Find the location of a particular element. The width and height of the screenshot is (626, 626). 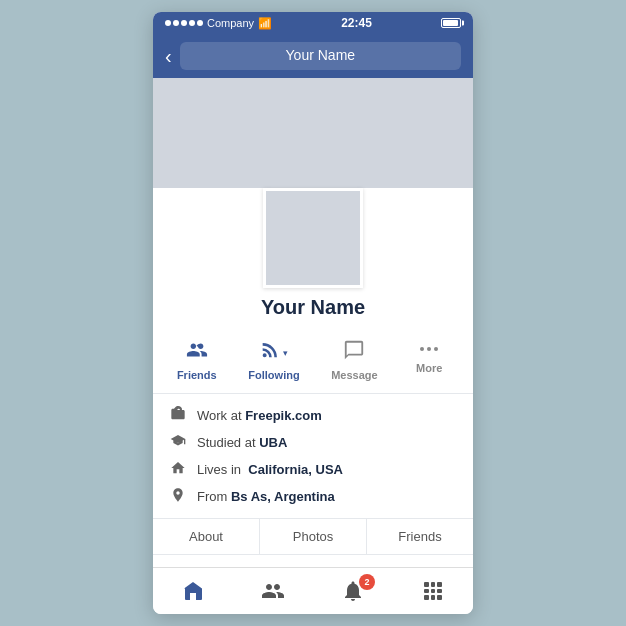

from-text: From Bs As, Argentina is located at coordinates (266, 496).